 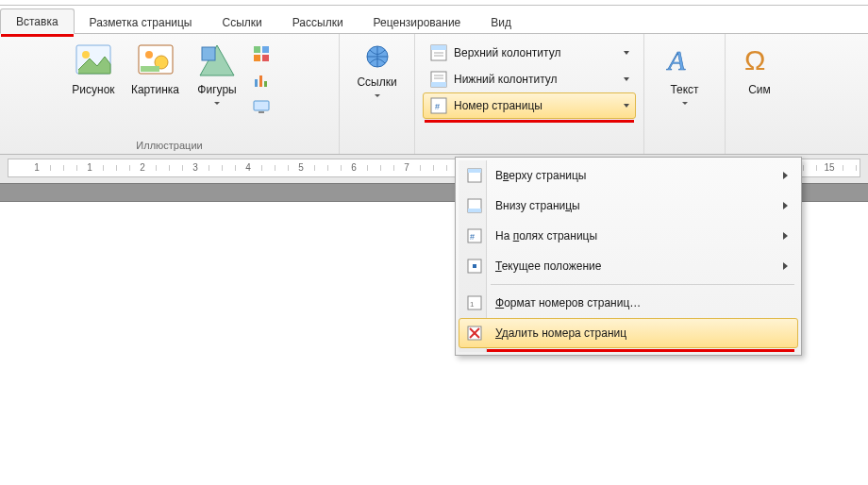 I want to click on shapes-button: Фигуры, so click(x=217, y=72).